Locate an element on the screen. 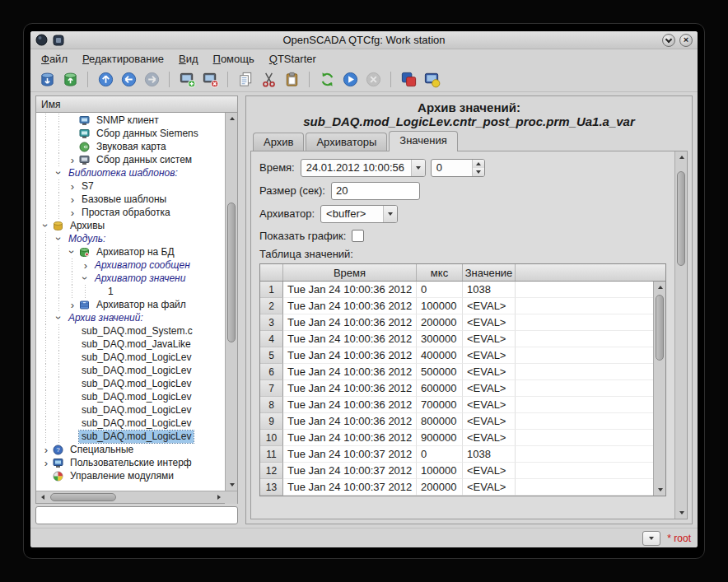 The image size is (728, 582). tree-item: ›Модуль: is located at coordinates (130, 239).